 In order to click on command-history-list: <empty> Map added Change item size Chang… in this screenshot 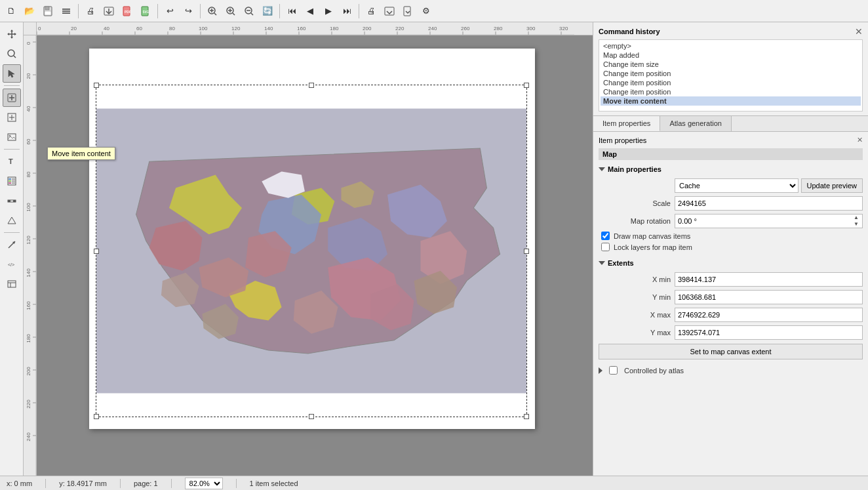, I will do `click(730, 75)`.